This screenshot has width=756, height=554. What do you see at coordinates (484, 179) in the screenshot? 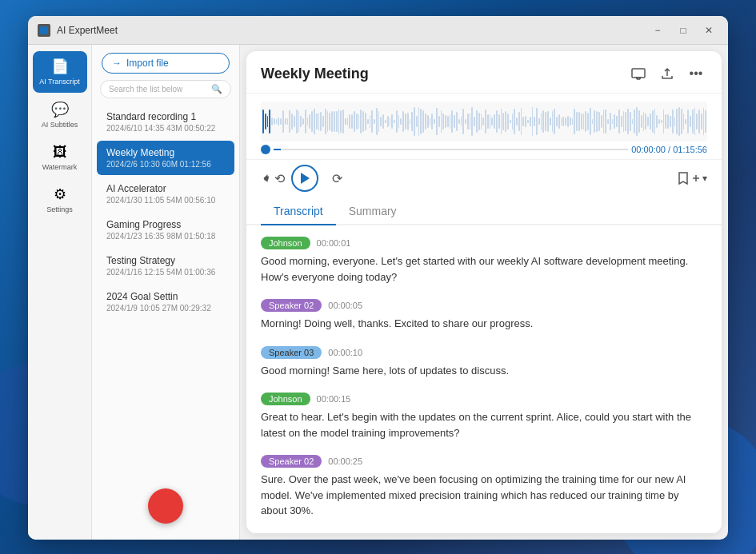
I see `controls-row: ↺ ⟲ ⟳` at bounding box center [484, 179].